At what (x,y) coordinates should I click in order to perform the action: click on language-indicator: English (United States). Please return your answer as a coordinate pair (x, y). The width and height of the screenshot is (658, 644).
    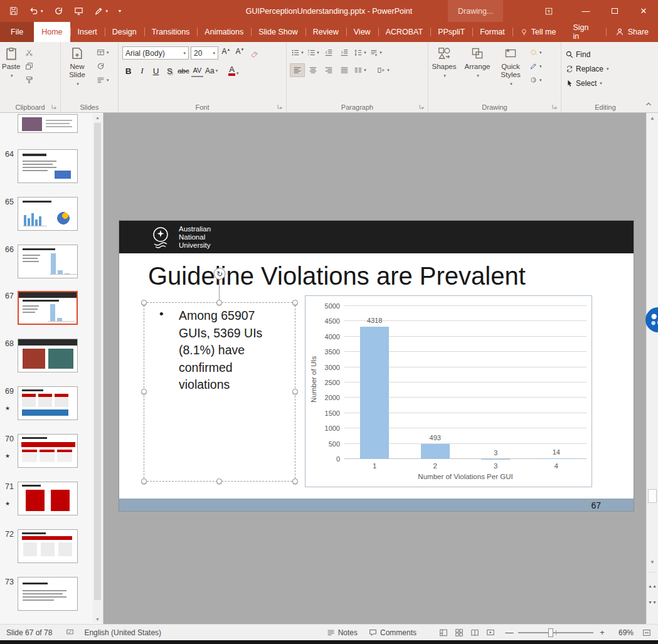
    Looking at the image, I should click on (123, 633).